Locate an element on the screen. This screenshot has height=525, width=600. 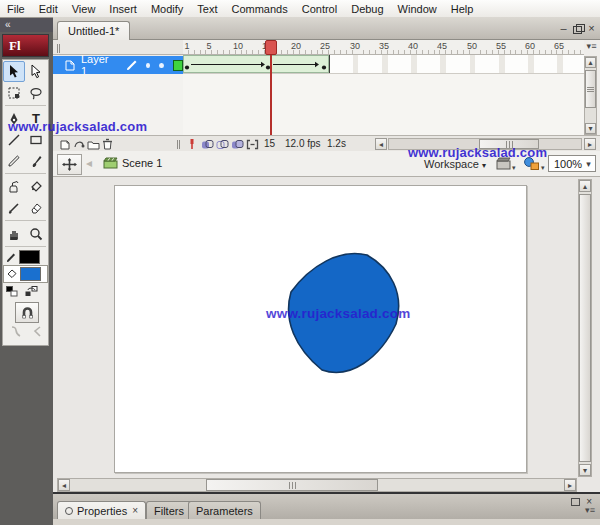
default-colors-icon is located at coordinates (12, 292).